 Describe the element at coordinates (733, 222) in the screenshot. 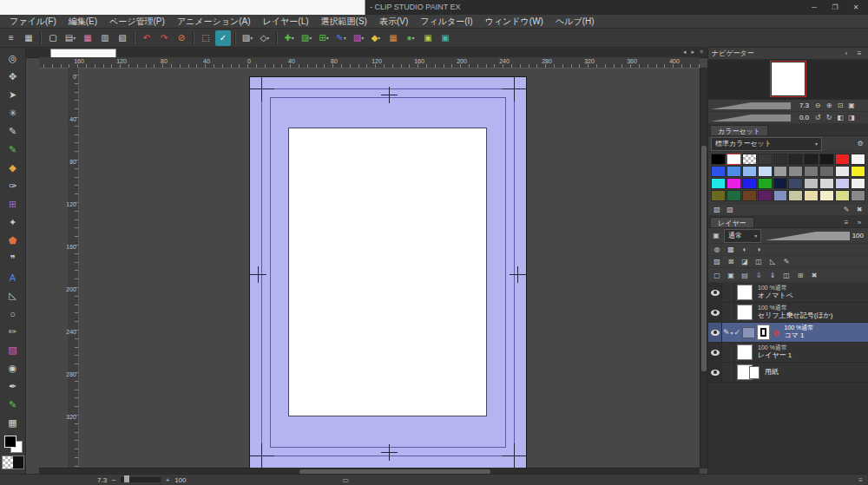

I see `layer-tab: レイヤー` at that location.